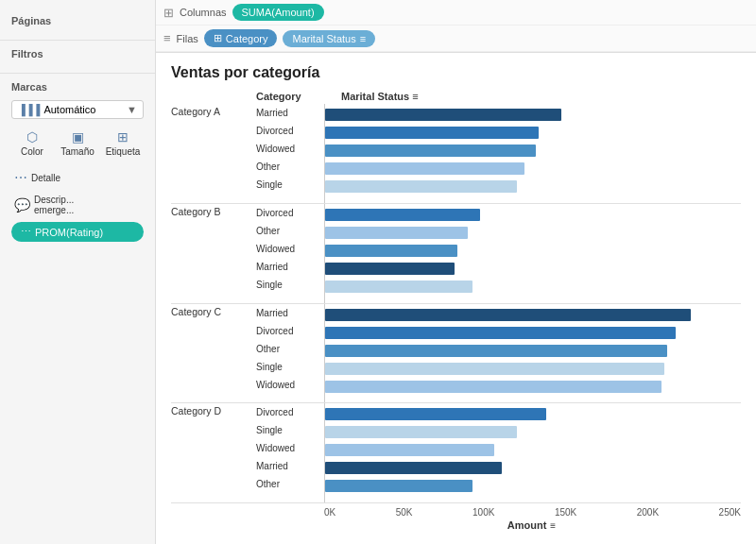 Image resolution: width=756 pixels, height=544 pixels. I want to click on marital-sort-icon: ≡, so click(415, 96).